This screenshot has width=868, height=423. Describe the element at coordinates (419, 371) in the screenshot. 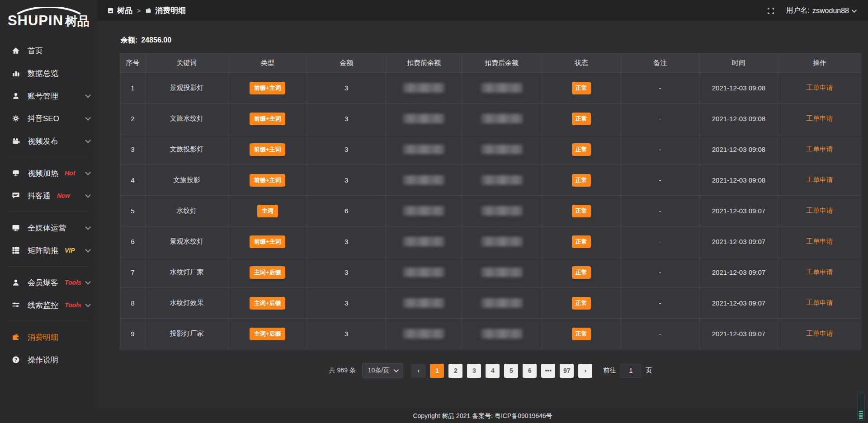

I see `prev-page-button: ‹` at that location.